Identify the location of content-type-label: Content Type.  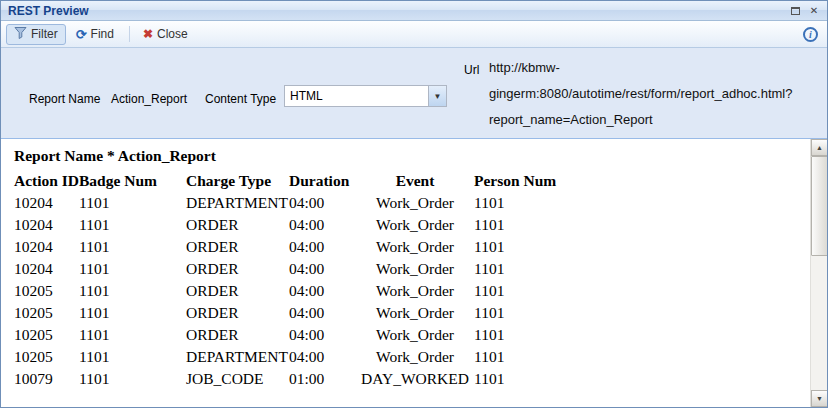
(240, 99).